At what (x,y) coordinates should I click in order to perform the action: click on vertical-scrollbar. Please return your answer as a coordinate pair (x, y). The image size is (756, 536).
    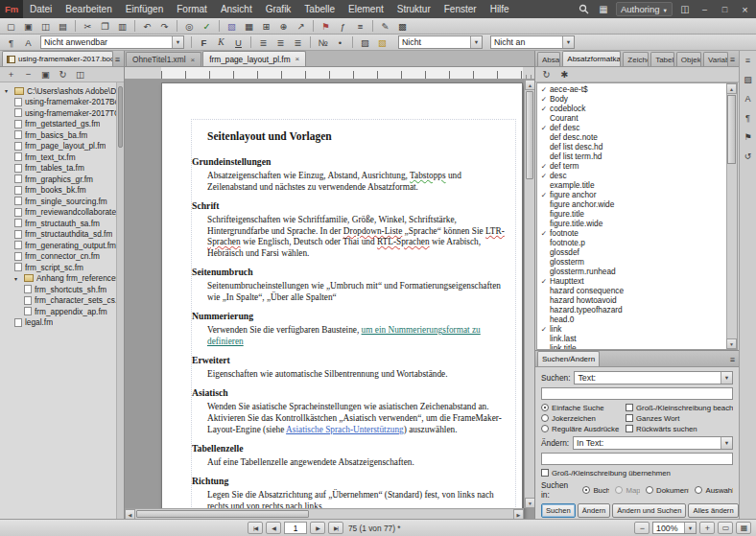
    Looking at the image, I should click on (530, 293).